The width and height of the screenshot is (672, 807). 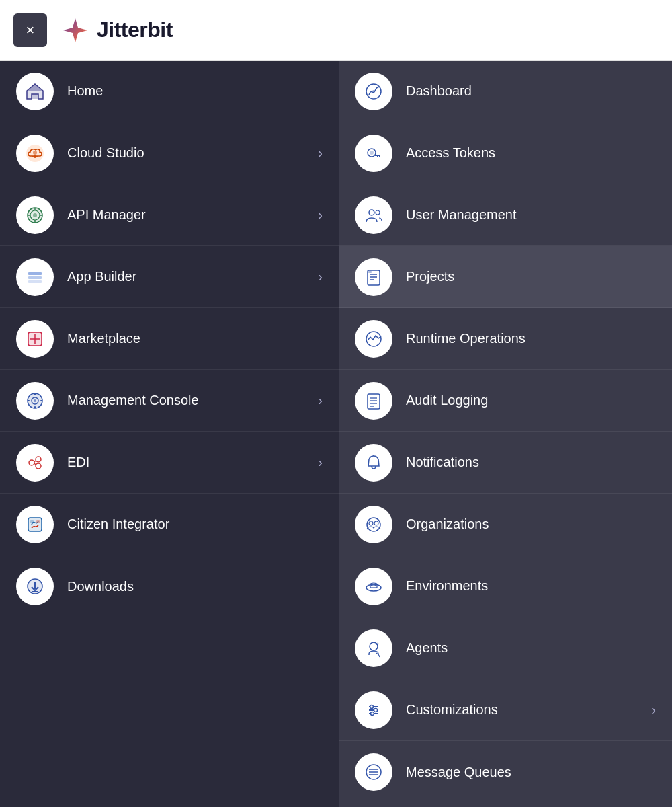 What do you see at coordinates (531, 463) in the screenshot?
I see `nav-label-notifications: Notifications` at bounding box center [531, 463].